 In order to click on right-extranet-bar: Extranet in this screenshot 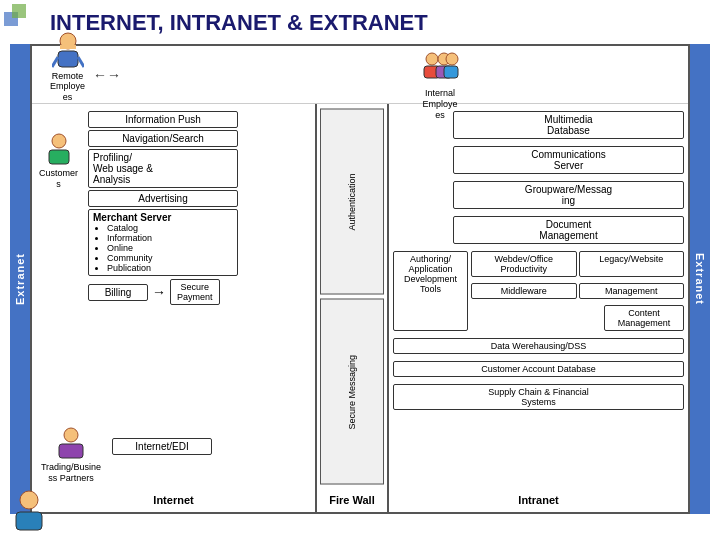, I will do `click(700, 279)`.